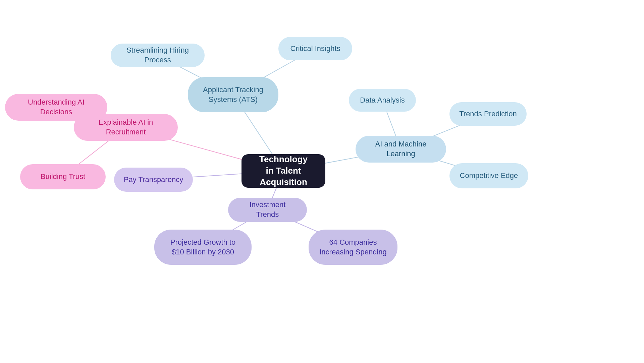  Describe the element at coordinates (233, 95) in the screenshot. I see `ats-node: Applicant Tracking Systems (ATS)` at that location.